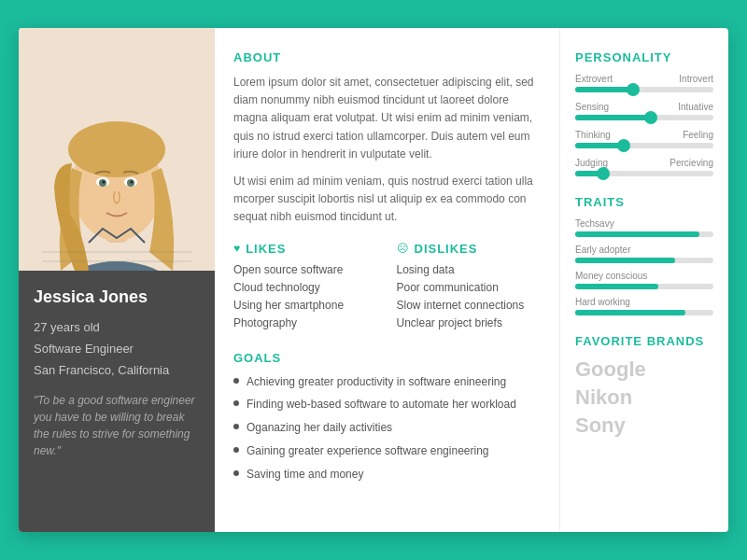 The image size is (747, 560). I want to click on traits-title: TRAITS, so click(644, 202).